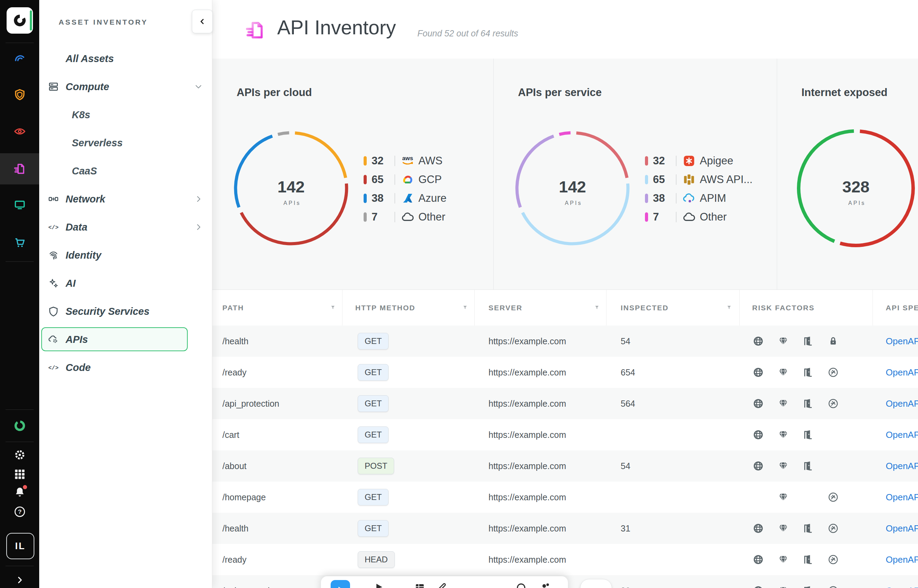 Image resolution: width=918 pixels, height=588 pixels. What do you see at coordinates (126, 143) in the screenshot?
I see `sidebar-item-serverless: Serverless` at bounding box center [126, 143].